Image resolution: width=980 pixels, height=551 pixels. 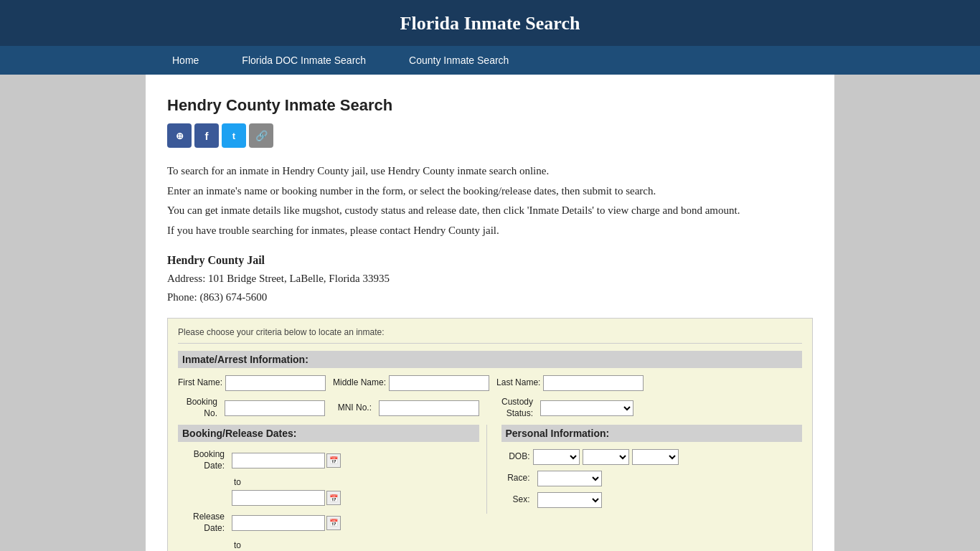 What do you see at coordinates (179, 136) in the screenshot?
I see `share-button: ⊕` at bounding box center [179, 136].